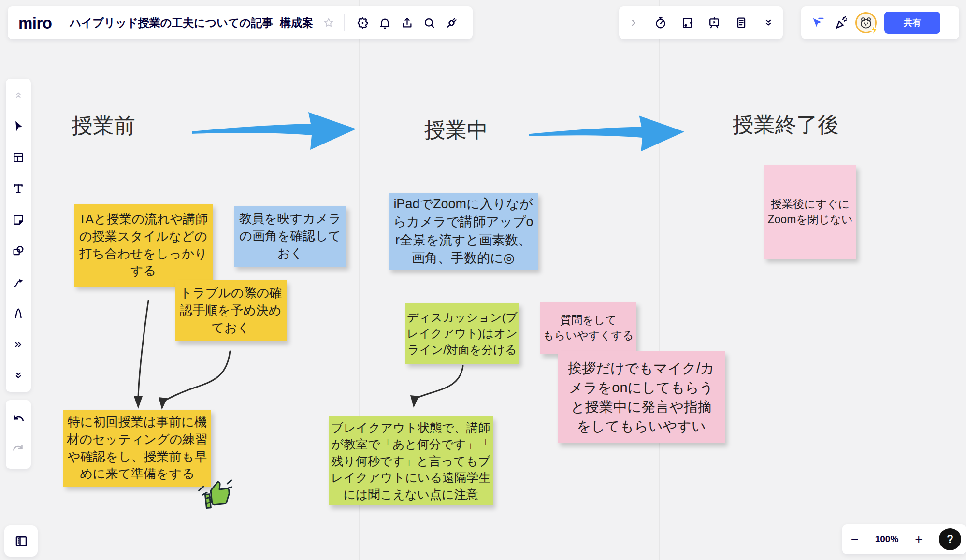 The image size is (966, 560). Describe the element at coordinates (363, 23) in the screenshot. I see `settings-gear-icon` at that location.